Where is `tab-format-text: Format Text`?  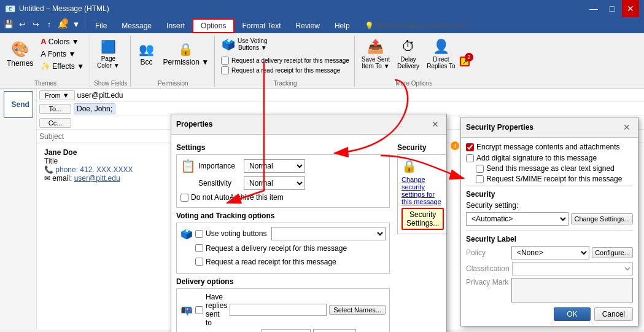 tab-format-text: Format Text is located at coordinates (262, 26).